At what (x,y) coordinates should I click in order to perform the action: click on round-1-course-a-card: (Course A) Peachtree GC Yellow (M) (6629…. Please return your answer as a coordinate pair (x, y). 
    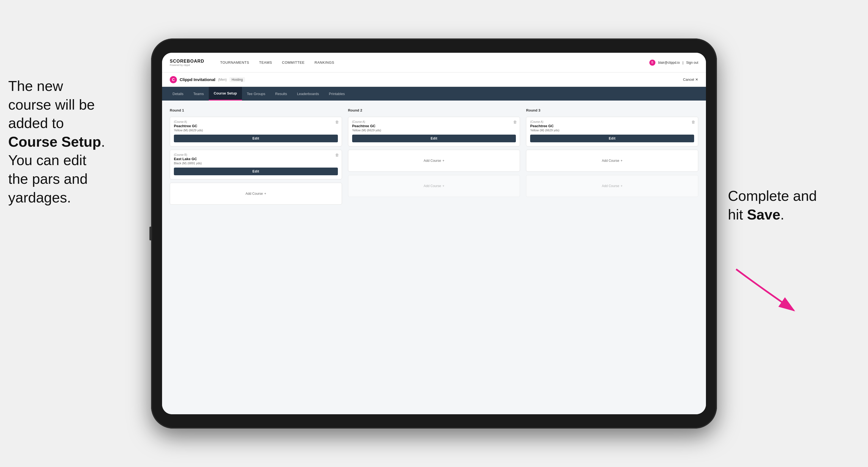
    Looking at the image, I should click on (256, 131).